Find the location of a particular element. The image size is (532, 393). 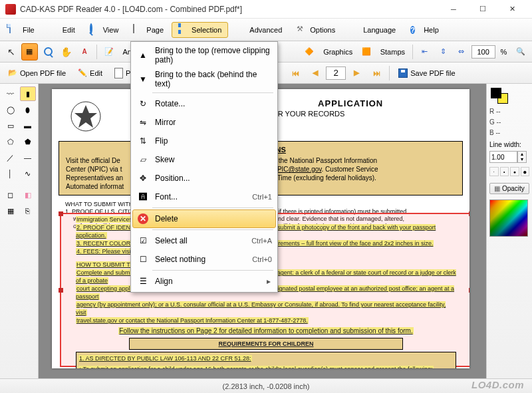

menu-font: 🅰Font...Ctrl+1 is located at coordinates (204, 197).